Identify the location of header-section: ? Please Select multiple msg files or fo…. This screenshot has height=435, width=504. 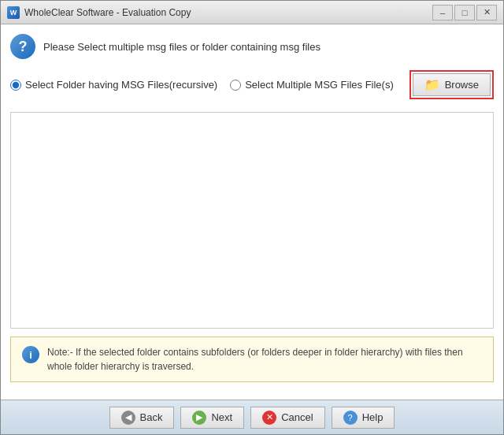
(252, 46).